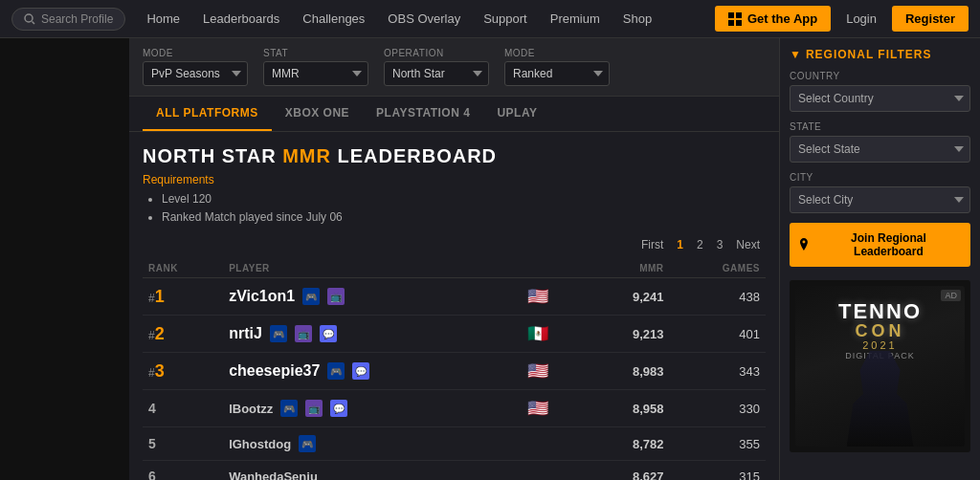  Describe the element at coordinates (718, 444) in the screenshot. I see `games-cell: 355` at that location.